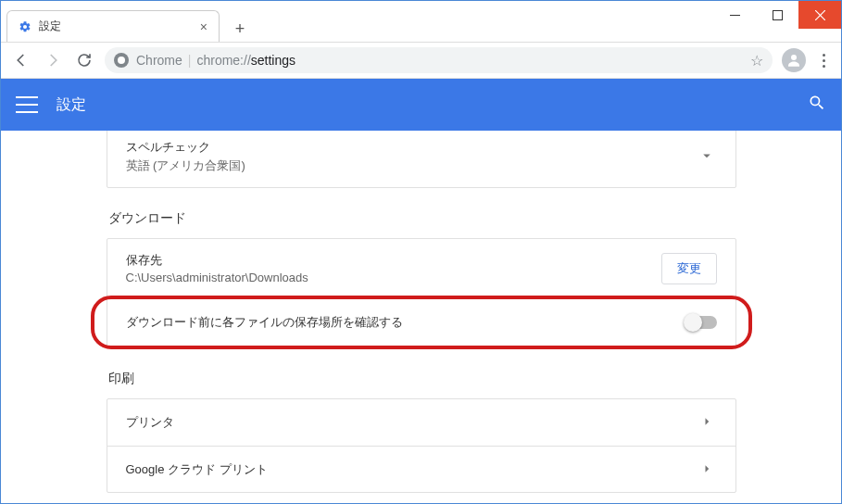  What do you see at coordinates (421, 105) in the screenshot?
I see `settings-header: 設定` at bounding box center [421, 105].